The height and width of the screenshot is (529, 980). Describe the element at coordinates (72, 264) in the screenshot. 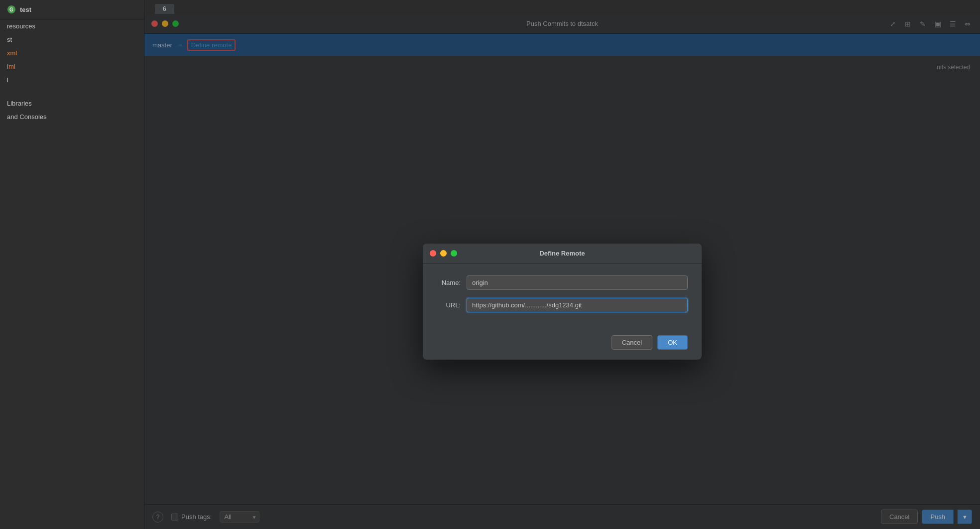

I see `sidebar: G test resources st xml iml l Libraries …` at that location.